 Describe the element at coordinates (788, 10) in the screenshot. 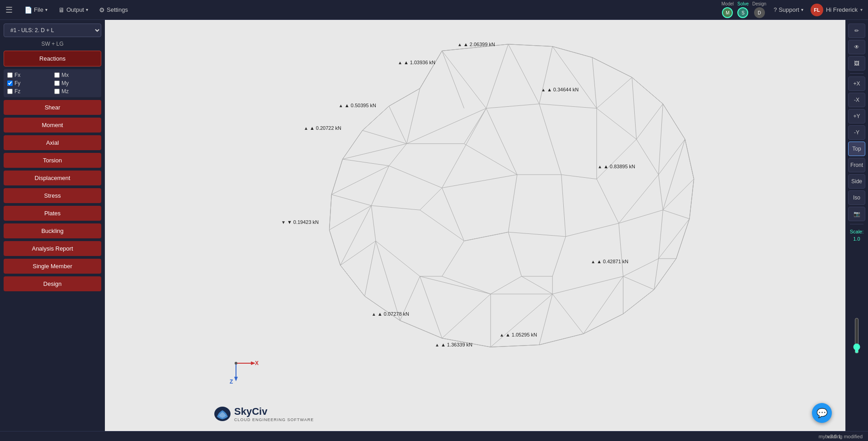

I see `support-button: ? Support ▾` at that location.